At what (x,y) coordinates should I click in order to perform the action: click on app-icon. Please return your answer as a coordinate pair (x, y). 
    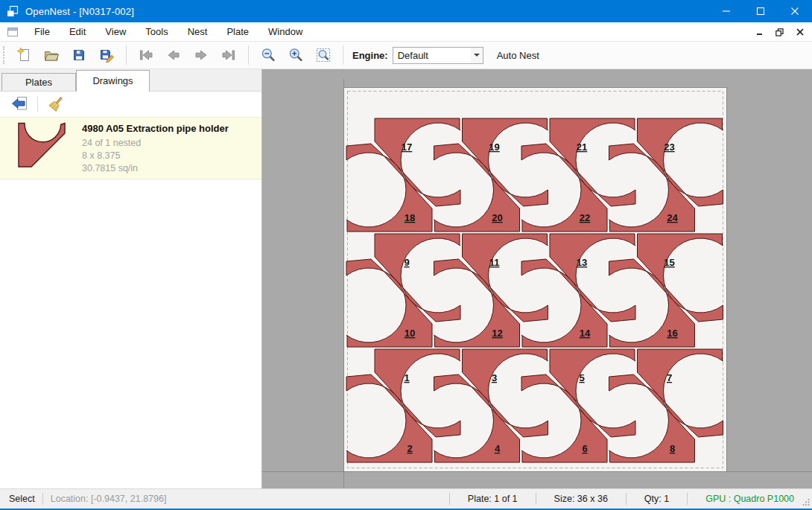
    Looking at the image, I should click on (13, 11).